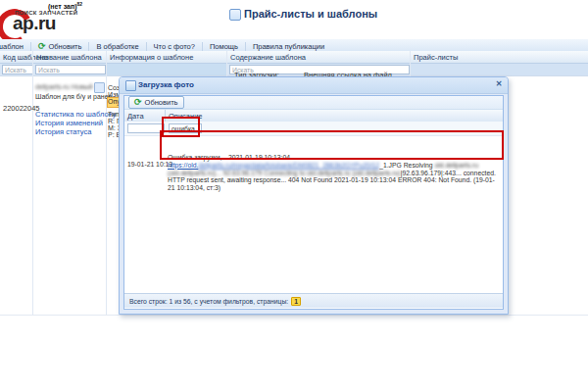 This screenshot has height=392, width=588. What do you see at coordinates (294, 316) in the screenshot?
I see `content-bottom-divider` at bounding box center [294, 316].